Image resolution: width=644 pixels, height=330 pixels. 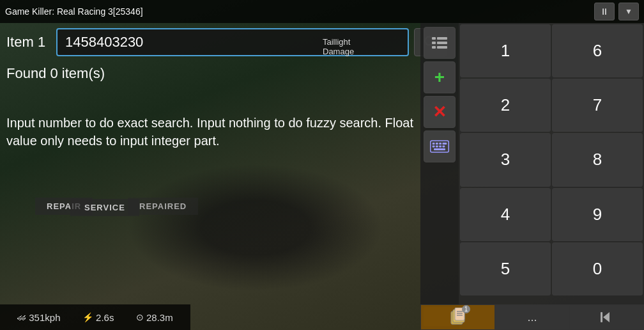 What do you see at coordinates (227, 42) in the screenshot?
I see `search-row: Item 1` at bounding box center [227, 42].